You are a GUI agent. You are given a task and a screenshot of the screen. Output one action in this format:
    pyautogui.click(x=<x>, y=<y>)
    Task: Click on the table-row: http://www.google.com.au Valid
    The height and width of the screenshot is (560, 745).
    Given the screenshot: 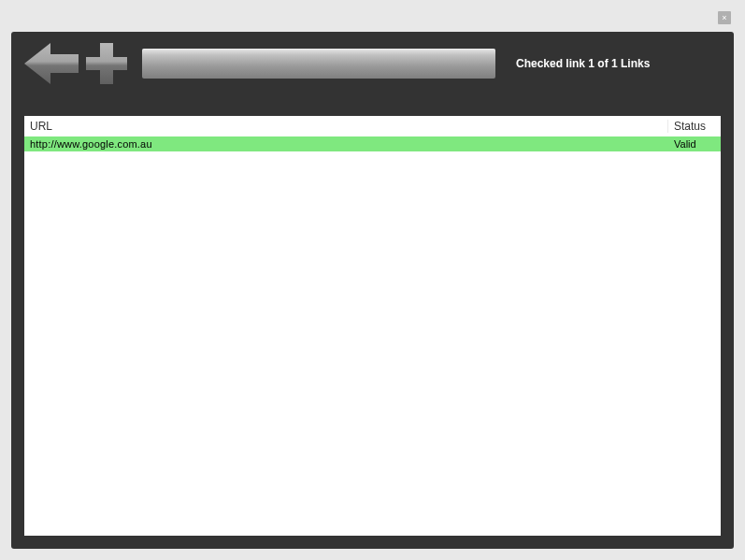 What is the action you would take?
    pyautogui.click(x=372, y=144)
    